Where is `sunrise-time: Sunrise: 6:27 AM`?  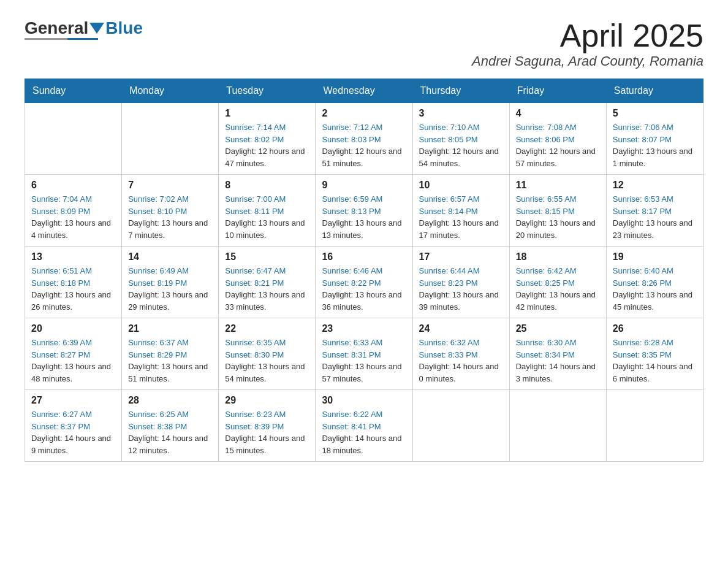
sunrise-time: Sunrise: 6:27 AM is located at coordinates (61, 415).